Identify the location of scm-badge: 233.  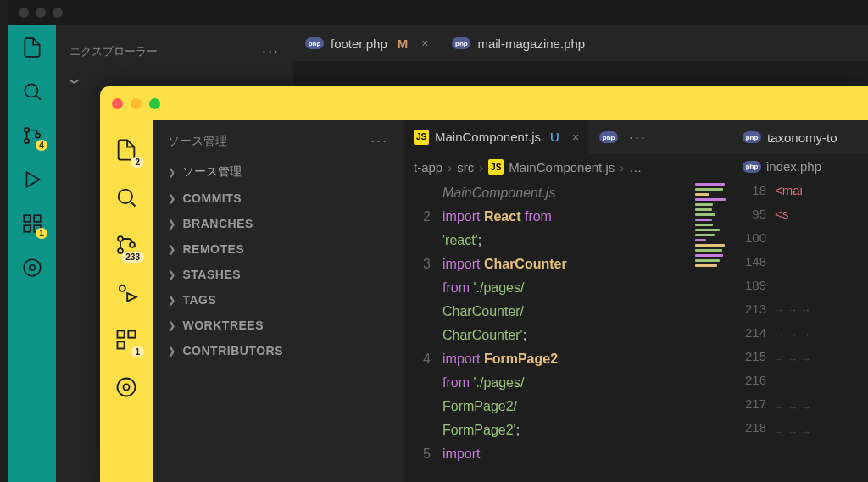
(132, 258).